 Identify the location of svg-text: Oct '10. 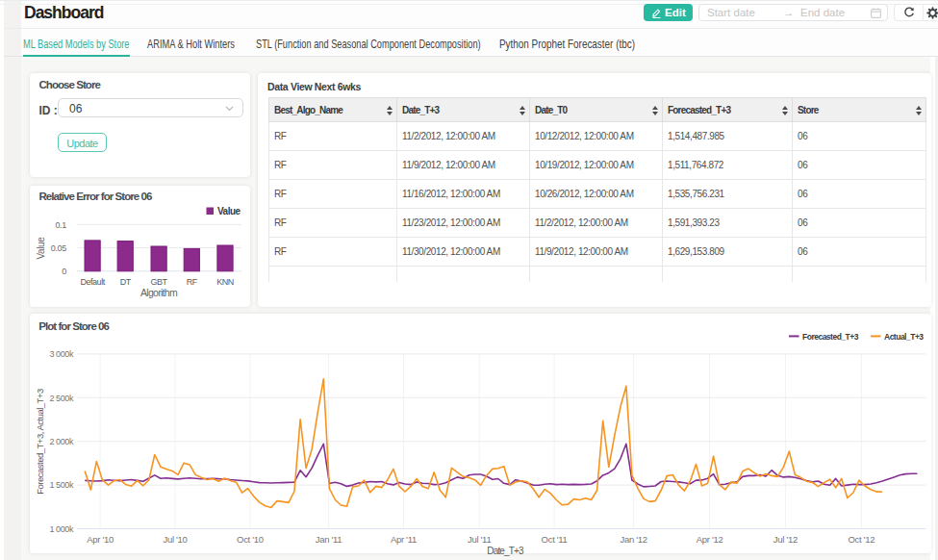
(250, 539).